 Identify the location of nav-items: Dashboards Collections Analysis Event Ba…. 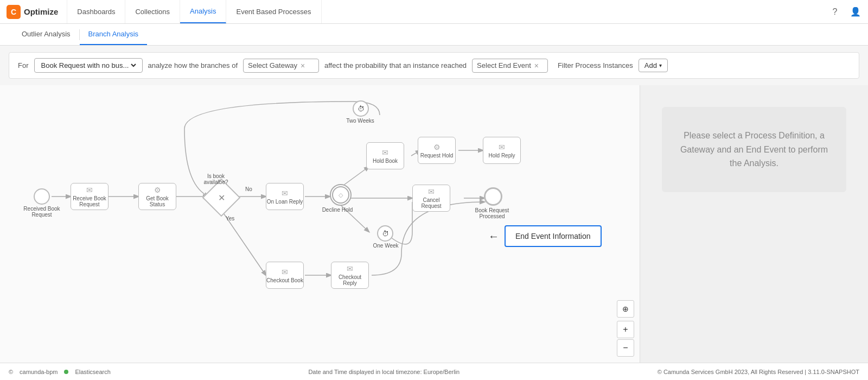
(194, 12).